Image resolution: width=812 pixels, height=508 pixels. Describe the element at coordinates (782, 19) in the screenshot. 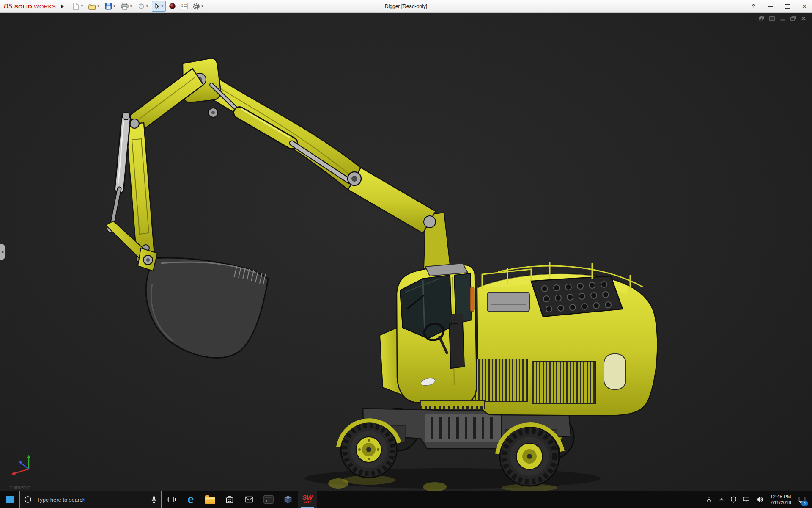

I see `doc-minimize-icon` at that location.